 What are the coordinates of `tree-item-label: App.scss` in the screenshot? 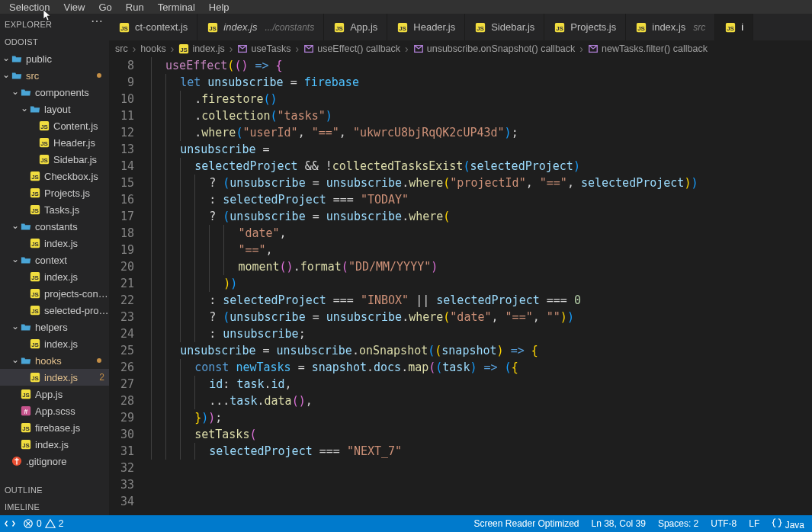 It's located at (55, 412).